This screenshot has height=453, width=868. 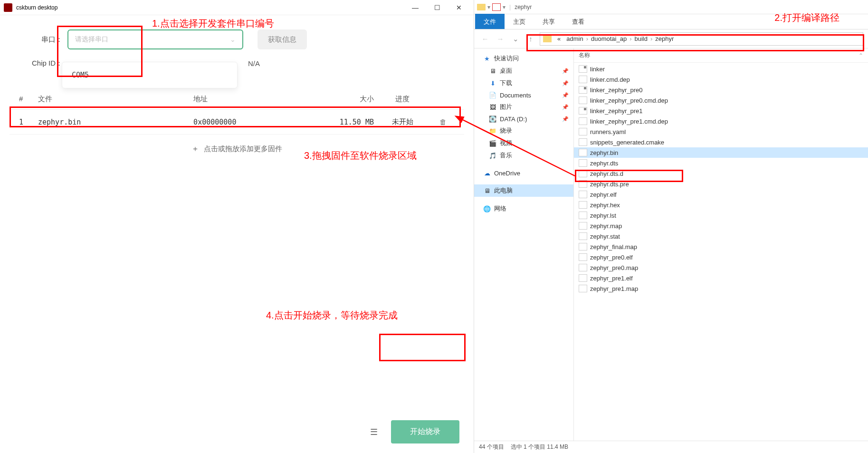 I want to click on qat-drop-icon: ▾, so click(x=489, y=7).